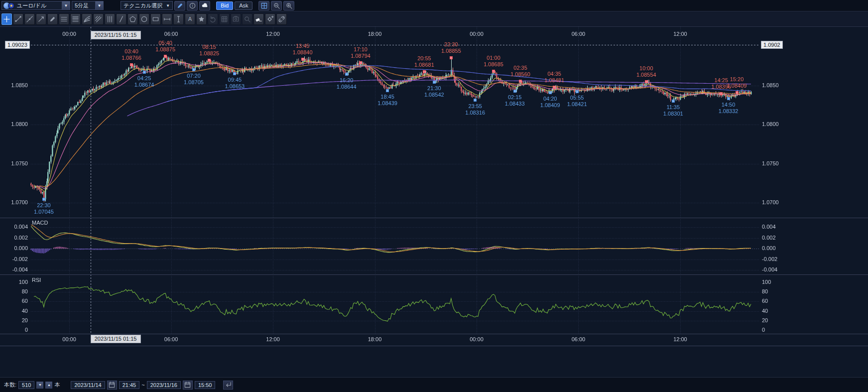 This screenshot has height=392, width=868. What do you see at coordinates (84, 6) in the screenshot?
I see `timeframe-label: 5分足` at bounding box center [84, 6].